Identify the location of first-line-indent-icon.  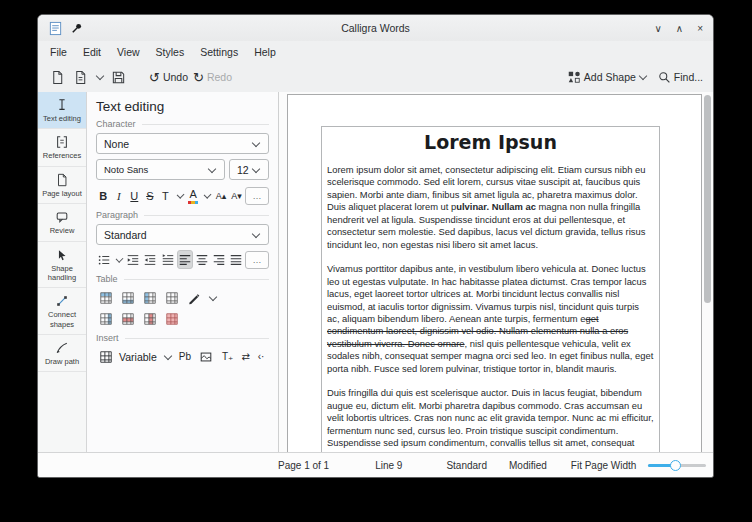
(168, 260).